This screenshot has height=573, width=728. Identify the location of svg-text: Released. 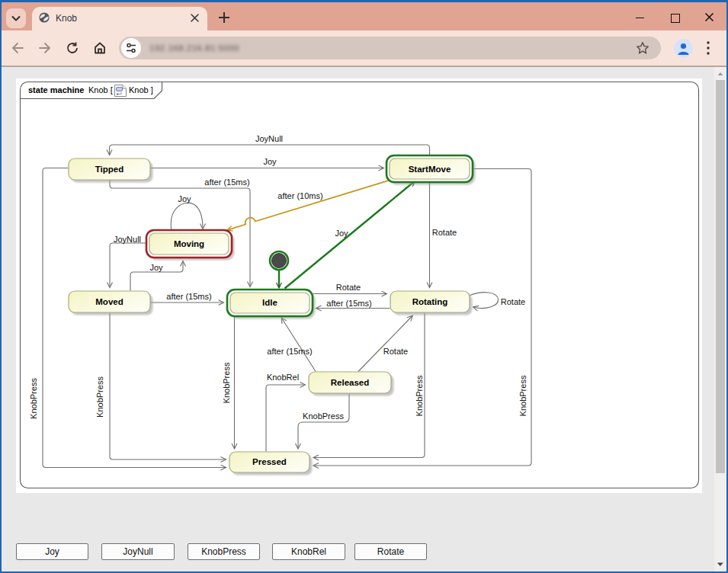
(351, 383).